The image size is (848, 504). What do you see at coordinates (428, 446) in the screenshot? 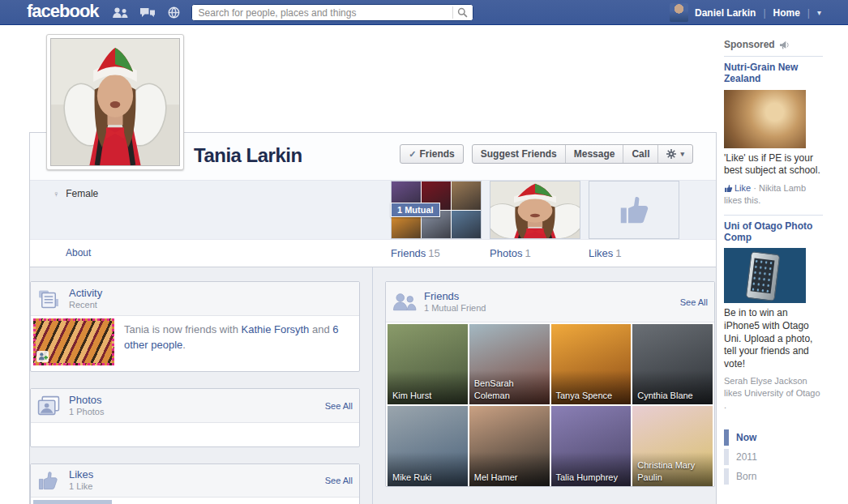
I see `friend-tile: Mike Ruki` at bounding box center [428, 446].